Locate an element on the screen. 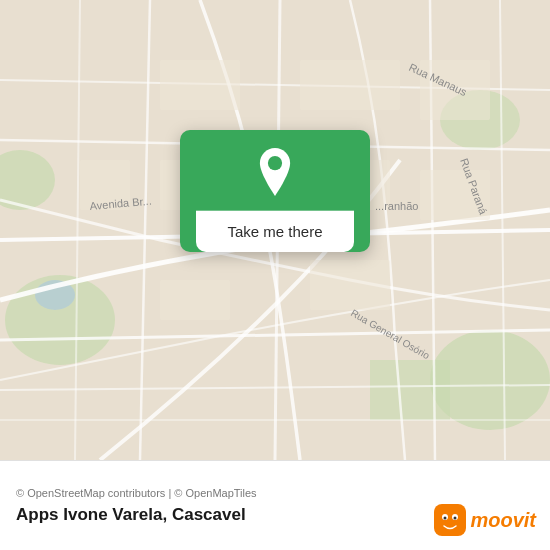  map-attribution: © OpenStreetMap contributors | © OpenMap… is located at coordinates (275, 493).